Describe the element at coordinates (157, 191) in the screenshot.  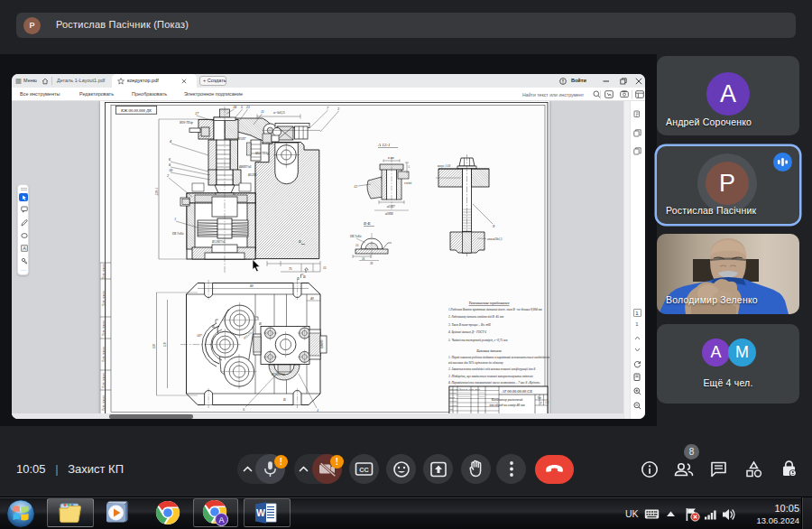
I see `svg-text: 220±1` at that location.